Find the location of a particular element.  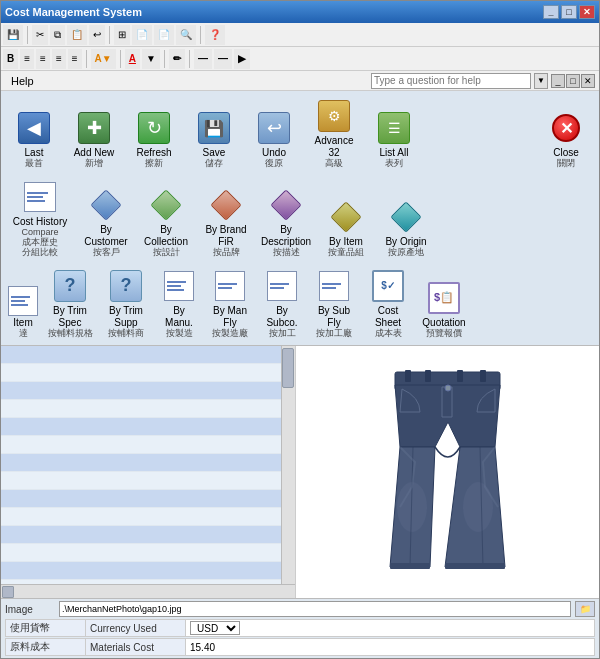

by-item-icon is located at coordinates (346, 217).